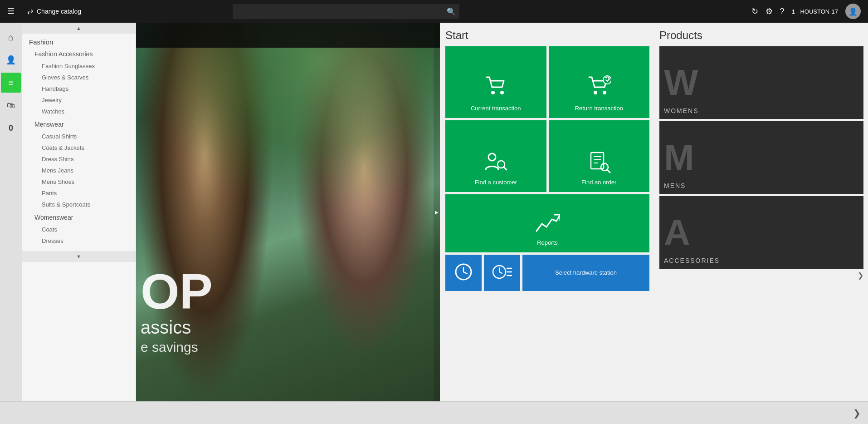 The image size is (868, 424). I want to click on sidebar-label: Fashion Accessories, so click(63, 54).